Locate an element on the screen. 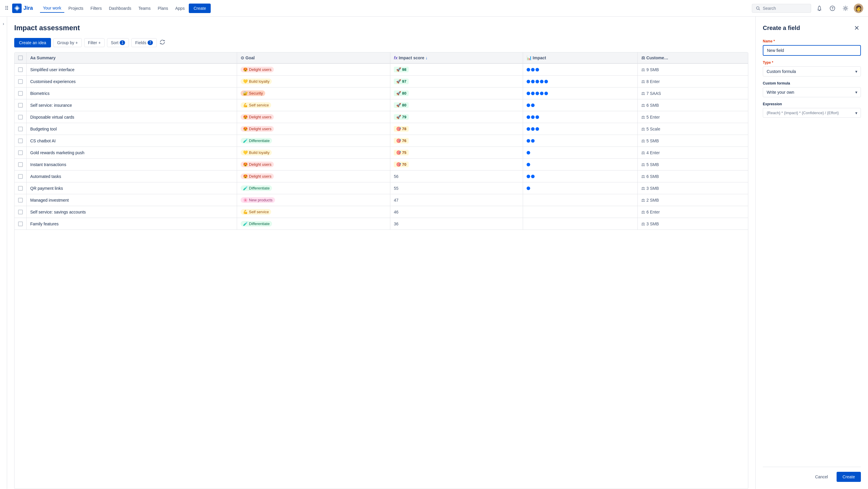 The height and width of the screenshot is (489, 868). cell-impact-score: 🚀 98 is located at coordinates (457, 69).